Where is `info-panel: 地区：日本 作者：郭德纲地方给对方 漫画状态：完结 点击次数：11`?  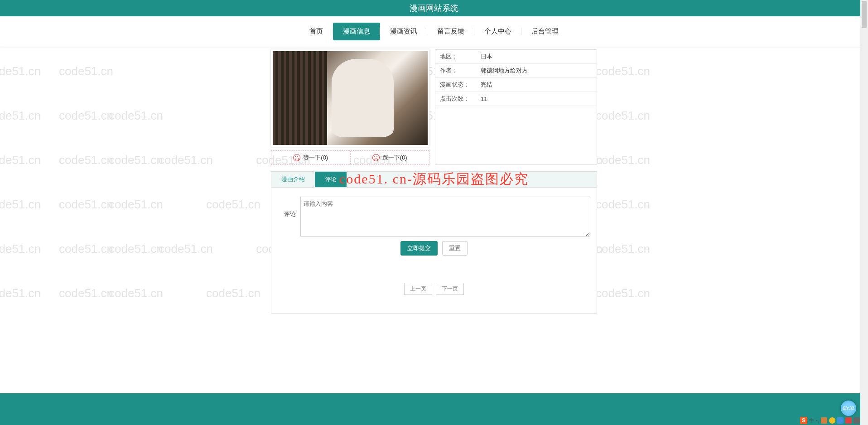 info-panel: 地区：日本 作者：郭德纲地方给对方 漫画状态：完结 点击次数：11 is located at coordinates (516, 107).